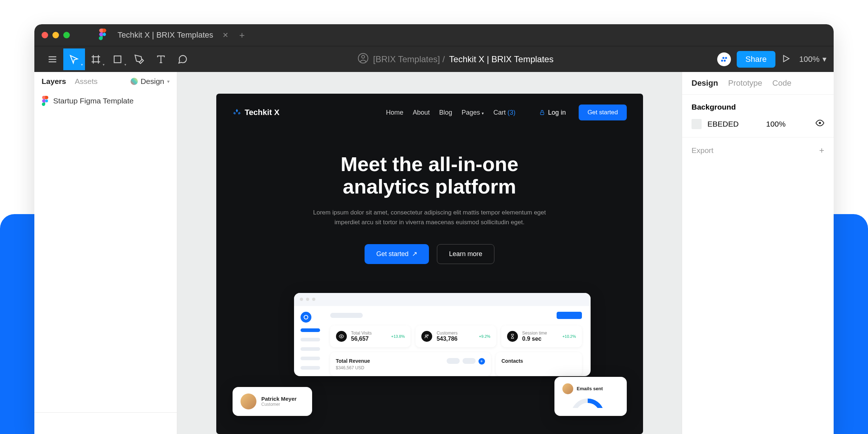 The width and height of the screenshot is (868, 434). I want to click on brand-logo: Techkit X, so click(256, 112).